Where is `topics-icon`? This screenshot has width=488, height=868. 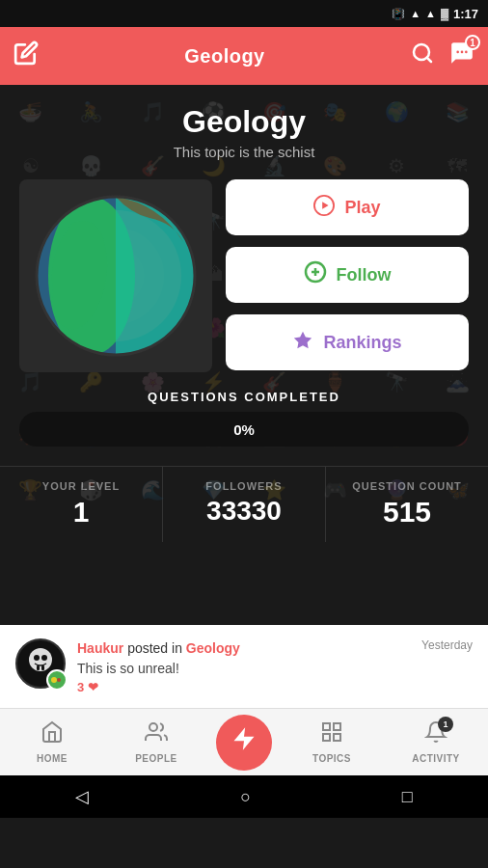 topics-icon is located at coordinates (332, 735).